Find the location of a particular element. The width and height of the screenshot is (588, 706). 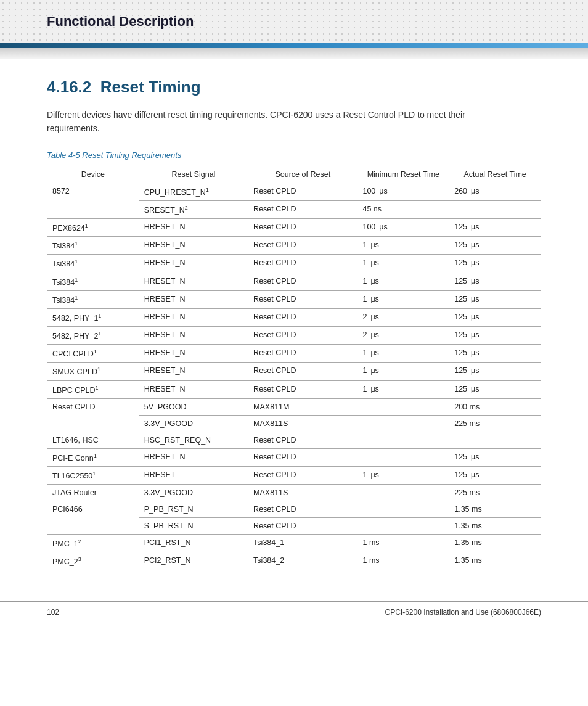

cell-device: PMC_23 is located at coordinates (94, 561).